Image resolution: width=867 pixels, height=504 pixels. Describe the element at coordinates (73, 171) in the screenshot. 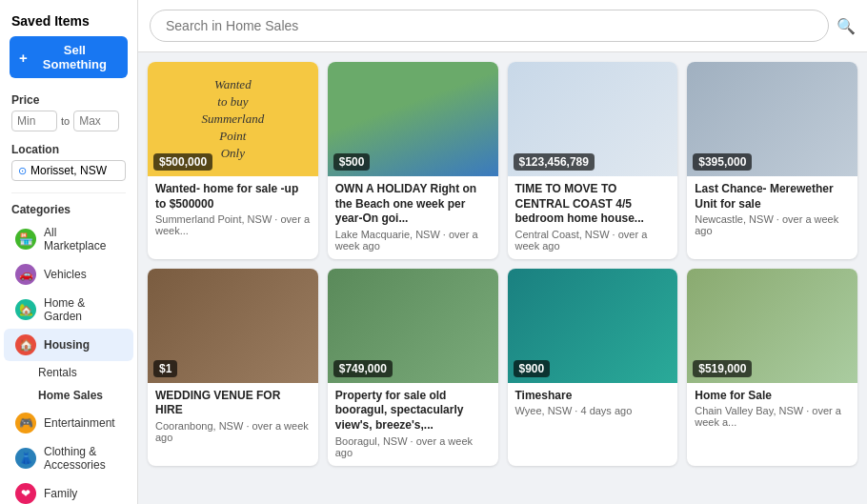

I see `location-input` at that location.